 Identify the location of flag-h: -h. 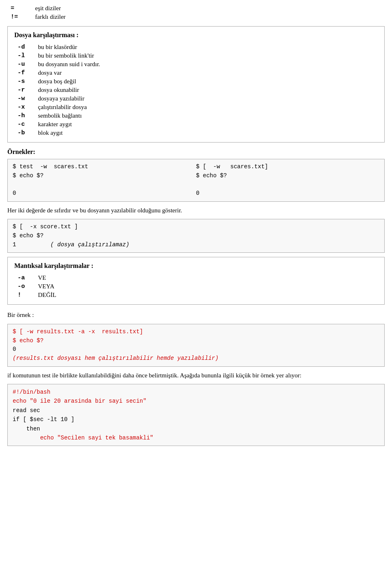
(24, 116).